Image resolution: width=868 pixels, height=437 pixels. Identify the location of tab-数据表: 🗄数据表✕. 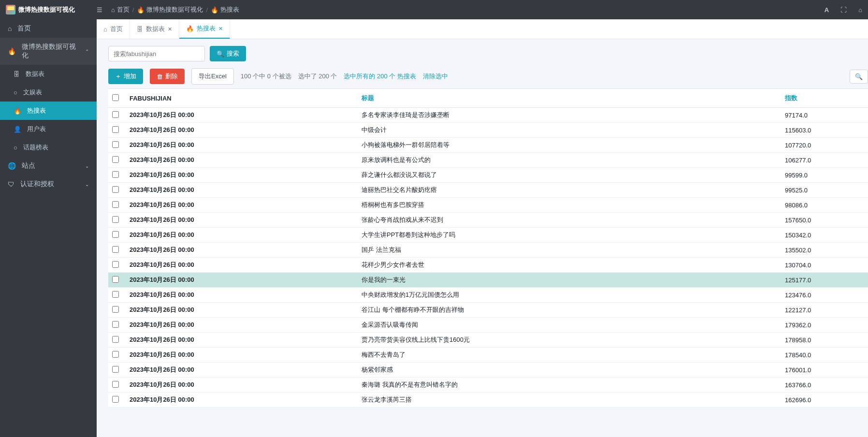
(155, 29).